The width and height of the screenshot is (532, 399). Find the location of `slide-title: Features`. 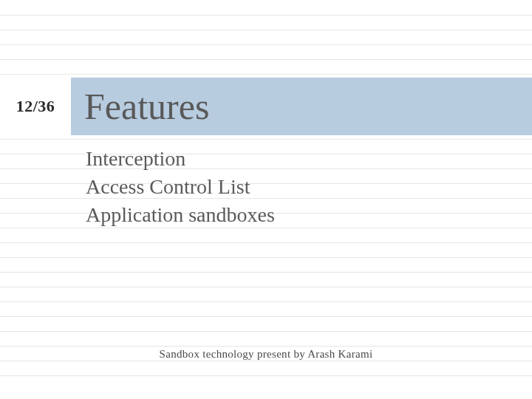

slide-title: Features is located at coordinates (146, 106).